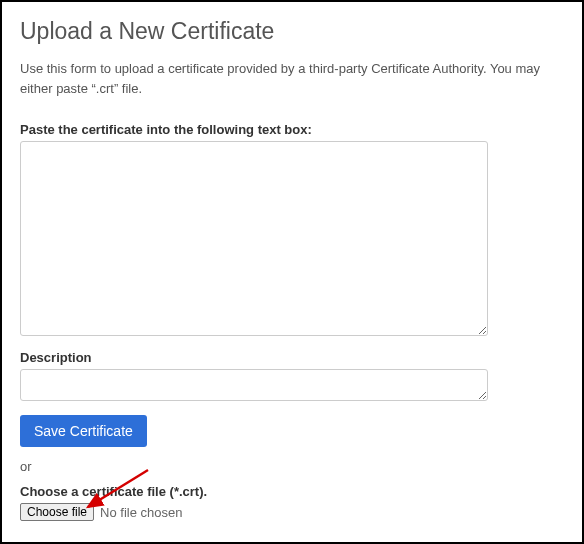  What do you see at coordinates (292, 492) in the screenshot?
I see `file-choose-label: Choose a certificate file (*.crt).` at bounding box center [292, 492].